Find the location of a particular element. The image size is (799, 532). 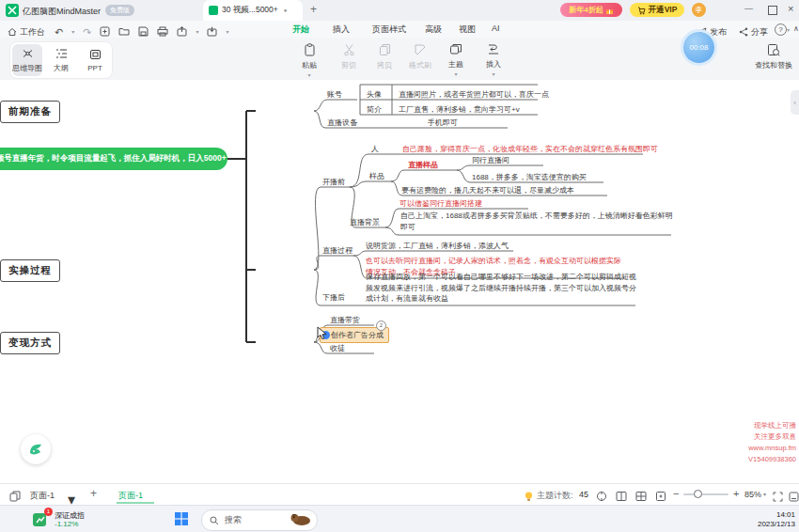

topic-preparation: 前期准备 is located at coordinates (30, 112).